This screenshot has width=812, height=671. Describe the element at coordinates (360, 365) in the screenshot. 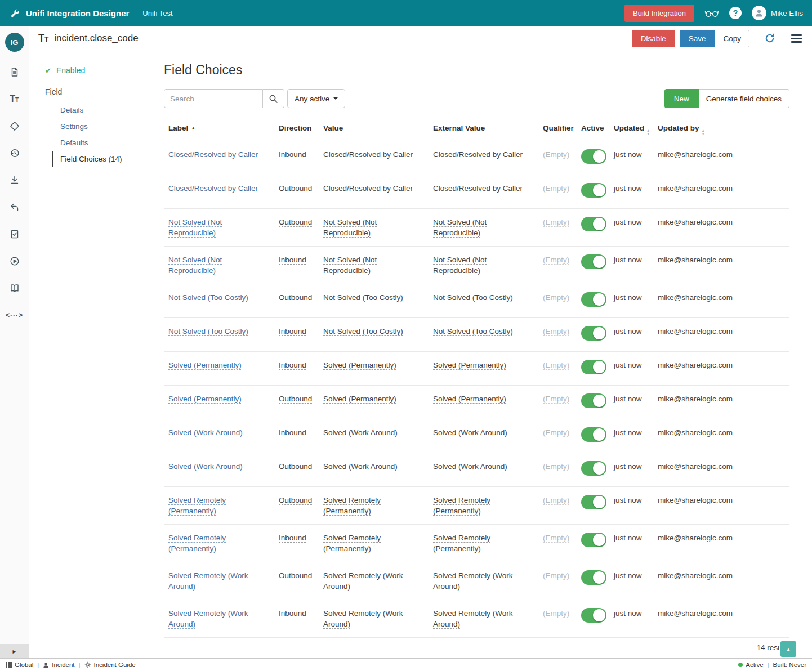

I see `row-value: Solved (Permanently)` at that location.